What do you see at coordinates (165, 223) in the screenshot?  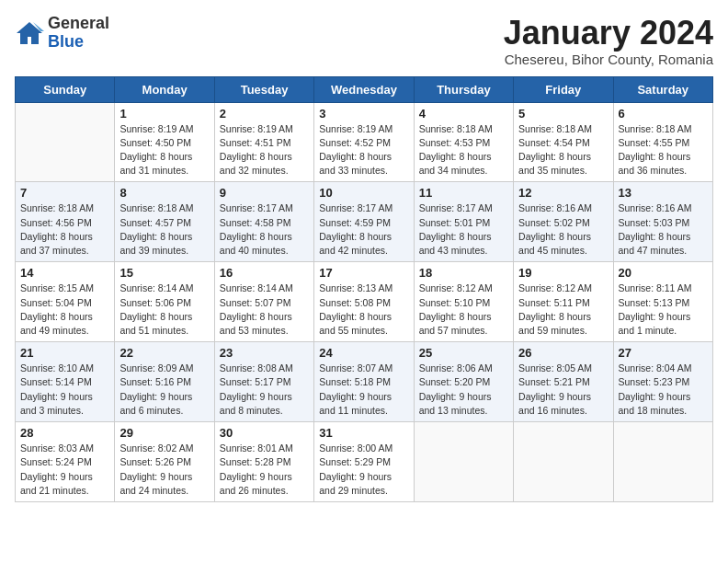 I see `calendar-day-cell: 8Sunrise: 8:18 AM Sunset: 4:57 PM Daylig…` at bounding box center [165, 223].